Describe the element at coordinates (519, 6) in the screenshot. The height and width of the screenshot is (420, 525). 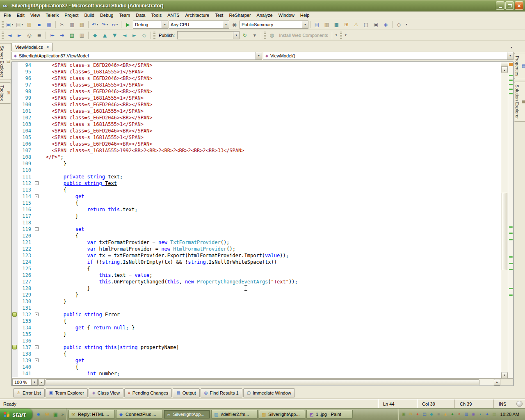
I see `close-button: ×` at that location.